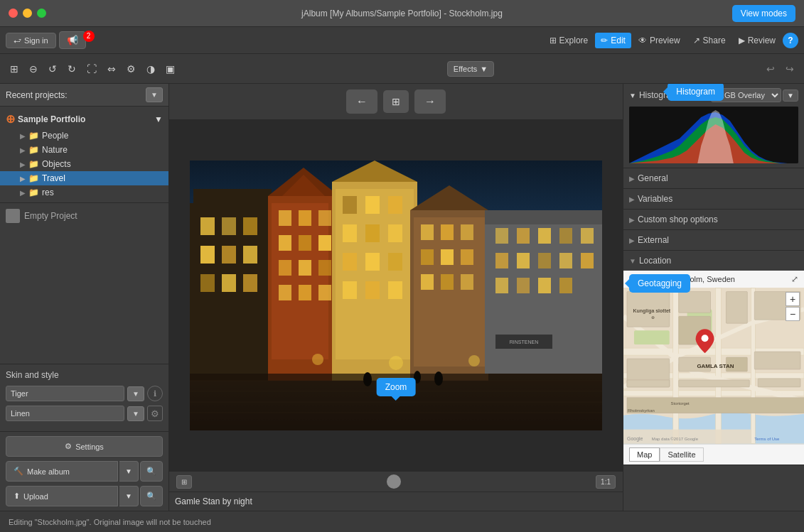 The image size is (804, 532). Describe the element at coordinates (37, 95) in the screenshot. I see `recent-projects-label: Recent projects:` at that location.